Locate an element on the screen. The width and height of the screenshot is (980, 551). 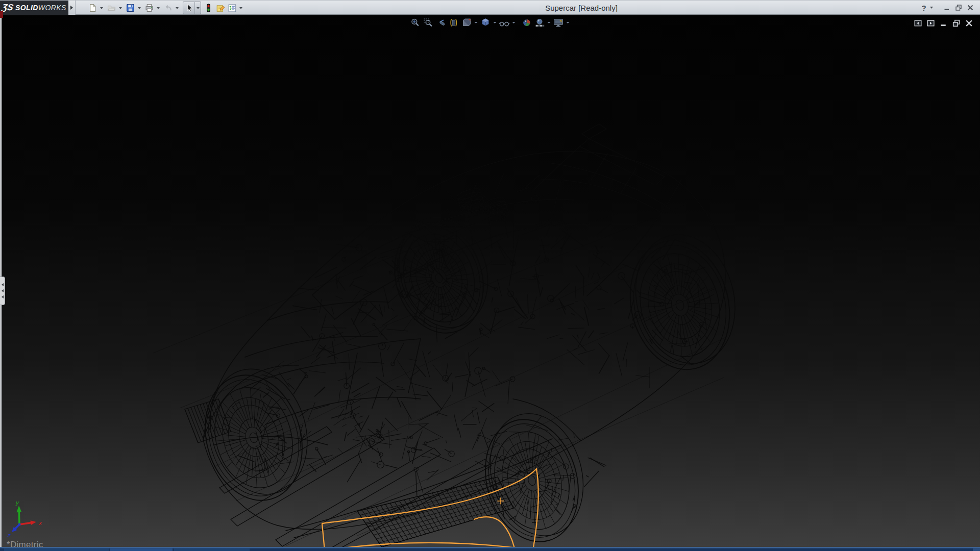
app-restore-button is located at coordinates (959, 8).